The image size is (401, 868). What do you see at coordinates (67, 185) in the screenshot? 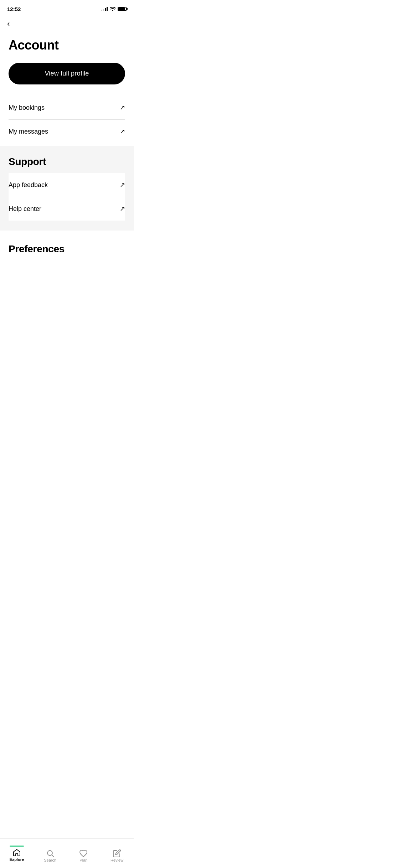
I see `app-feedback-item: App feedback ↗` at bounding box center [67, 185].